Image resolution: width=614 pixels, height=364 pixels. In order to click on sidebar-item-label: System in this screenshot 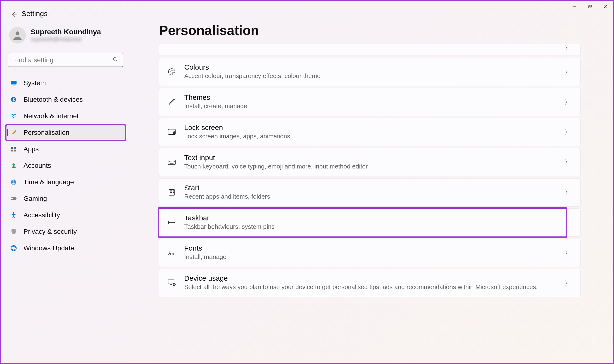, I will do `click(35, 83)`.